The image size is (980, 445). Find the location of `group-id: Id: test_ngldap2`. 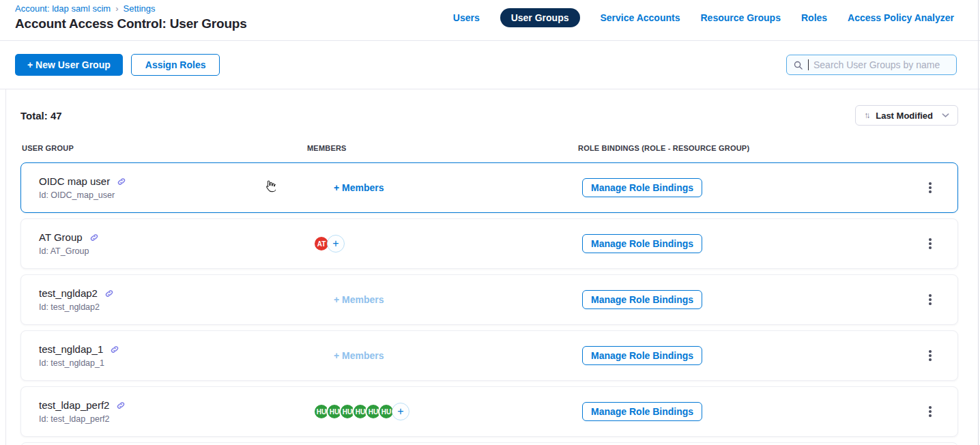

group-id: Id: test_ngldap2 is located at coordinates (173, 307).